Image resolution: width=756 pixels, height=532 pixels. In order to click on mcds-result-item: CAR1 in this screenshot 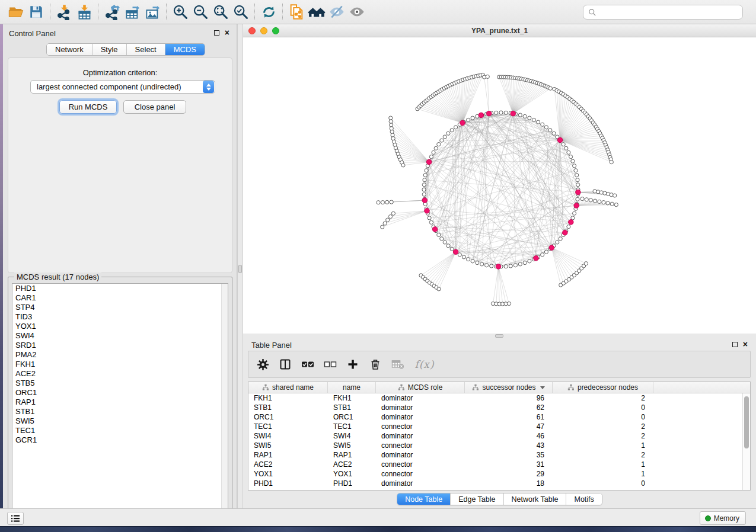, I will do `click(120, 298)`.